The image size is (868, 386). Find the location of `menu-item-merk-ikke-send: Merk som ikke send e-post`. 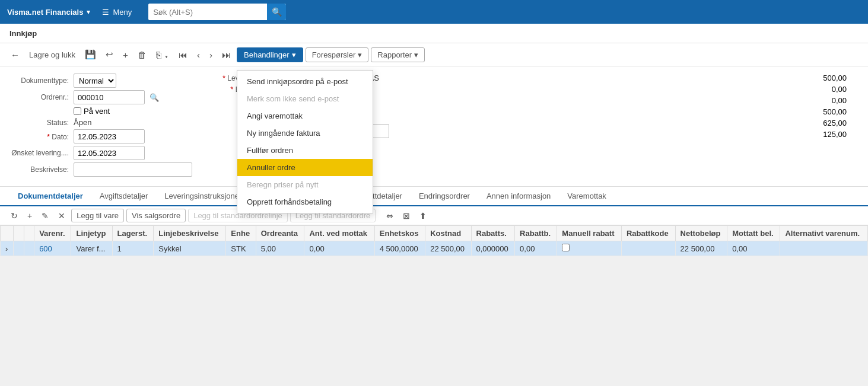

menu-item-merk-ikke-send: Merk som ikke send e-post is located at coordinates (305, 98).